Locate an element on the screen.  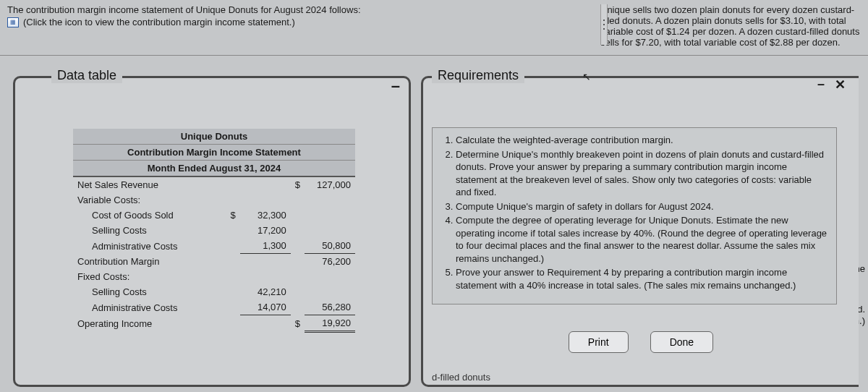
stmt-table: Net Sales Revenue $ 127,000 Variable Cos… is located at coordinates (214, 255).